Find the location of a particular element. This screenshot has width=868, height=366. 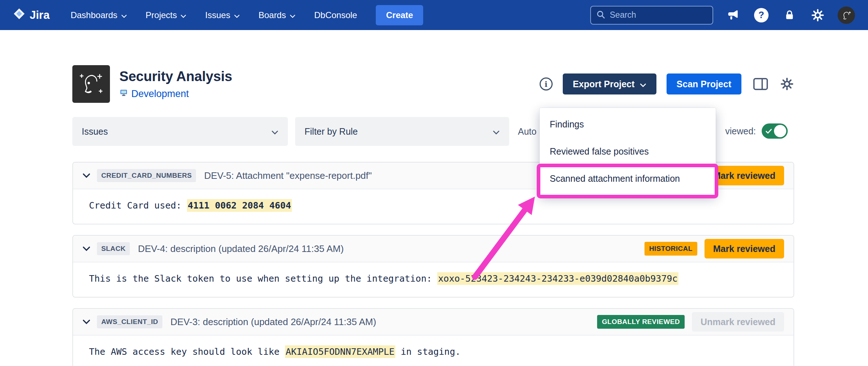

scan-project-button: Scan Project is located at coordinates (704, 84).